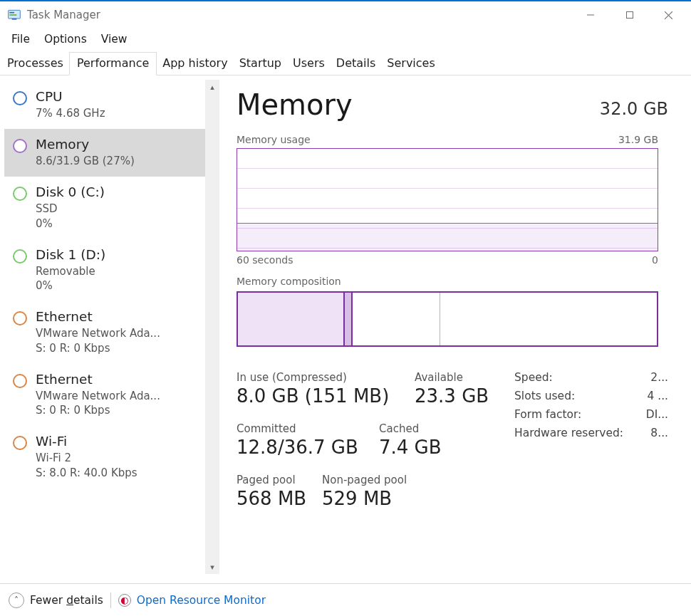  I want to click on comp-seg-standby, so click(396, 319).